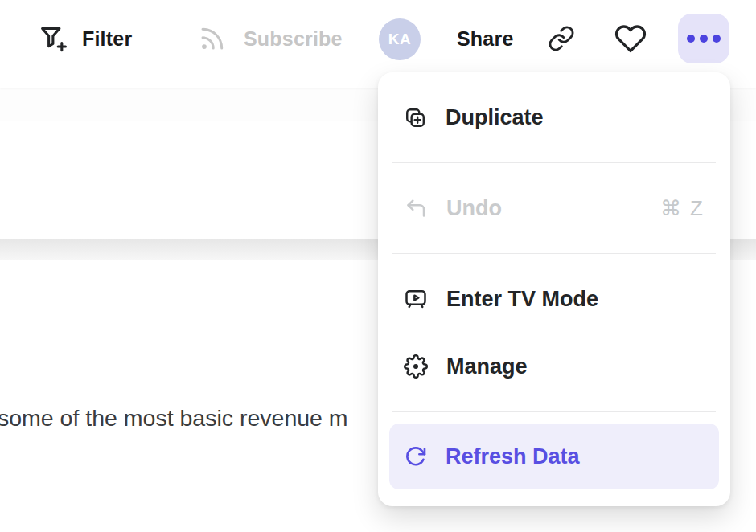  Describe the element at coordinates (174, 418) in the screenshot. I see `report-body-text: some of the most basic revenue m` at that location.